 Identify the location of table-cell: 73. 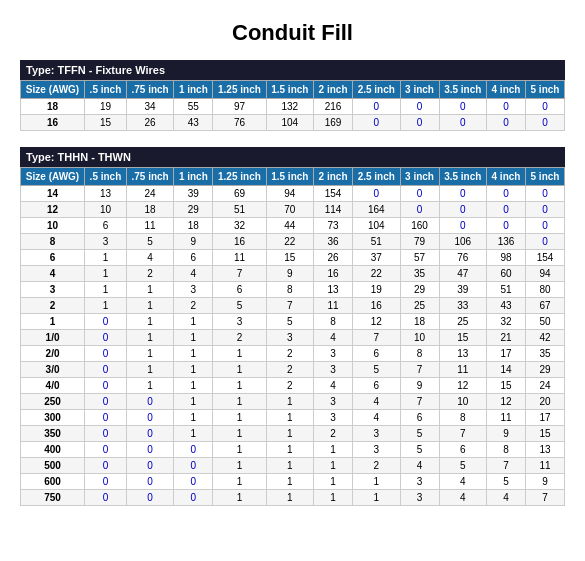
(334, 226).